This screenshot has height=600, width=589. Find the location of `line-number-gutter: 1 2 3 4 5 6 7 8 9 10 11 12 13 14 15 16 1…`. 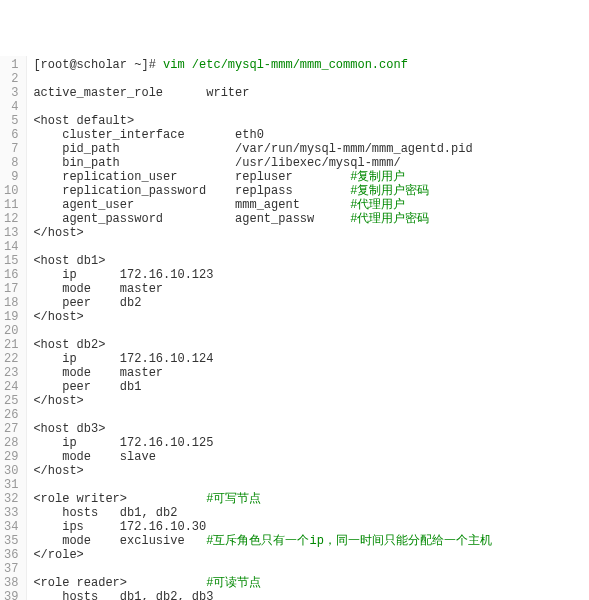

line-number-gutter: 1 2 3 4 5 6 7 8 9 10 11 12 13 14 15 16 1… is located at coordinates (14, 328).